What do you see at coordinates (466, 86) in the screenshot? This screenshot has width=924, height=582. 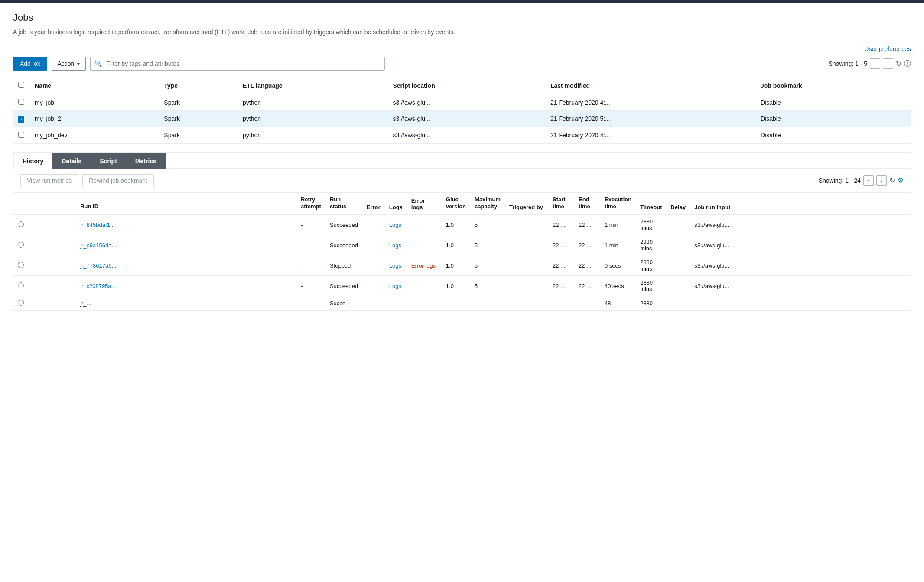 I see `th-script-location: Script location` at bounding box center [466, 86].